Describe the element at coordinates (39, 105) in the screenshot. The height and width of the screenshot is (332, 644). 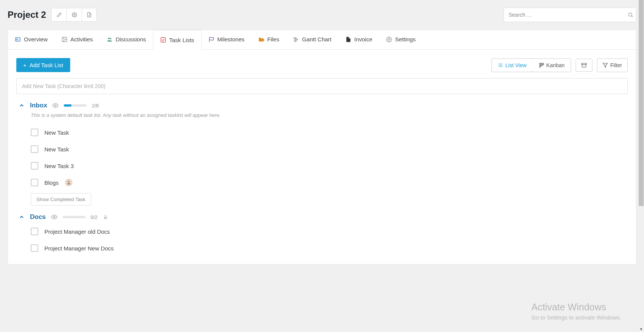
I see `tasklist-title: Inbox` at that location.